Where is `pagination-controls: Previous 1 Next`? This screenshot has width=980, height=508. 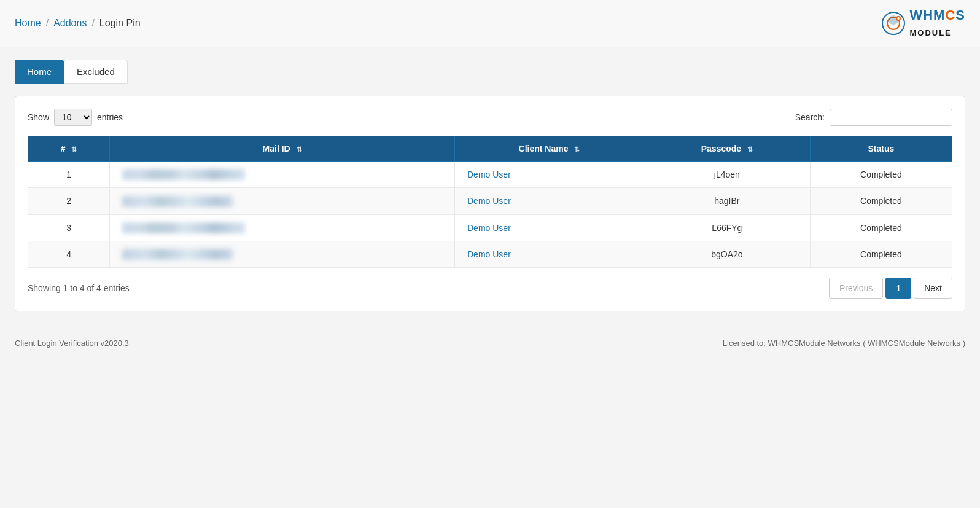 pagination-controls: Previous 1 Next is located at coordinates (890, 288).